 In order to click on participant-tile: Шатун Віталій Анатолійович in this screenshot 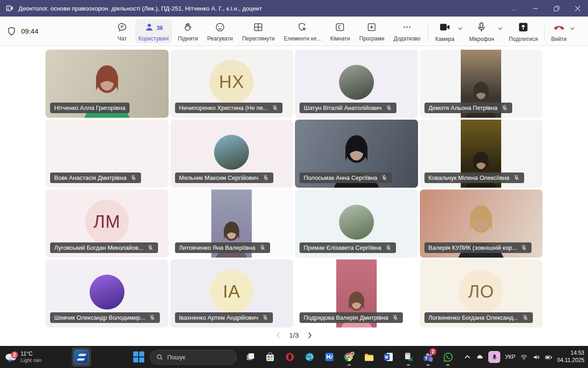, I will do `click(356, 84)`.